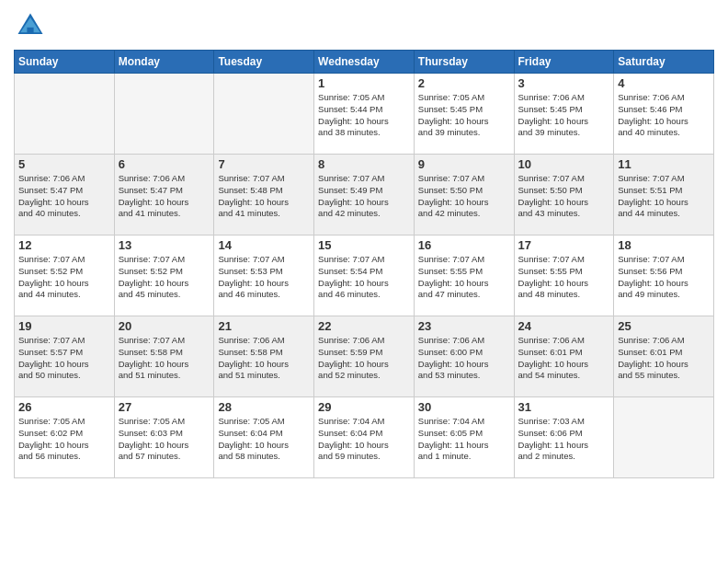  What do you see at coordinates (64, 407) in the screenshot?
I see `day-number: 26` at bounding box center [64, 407].